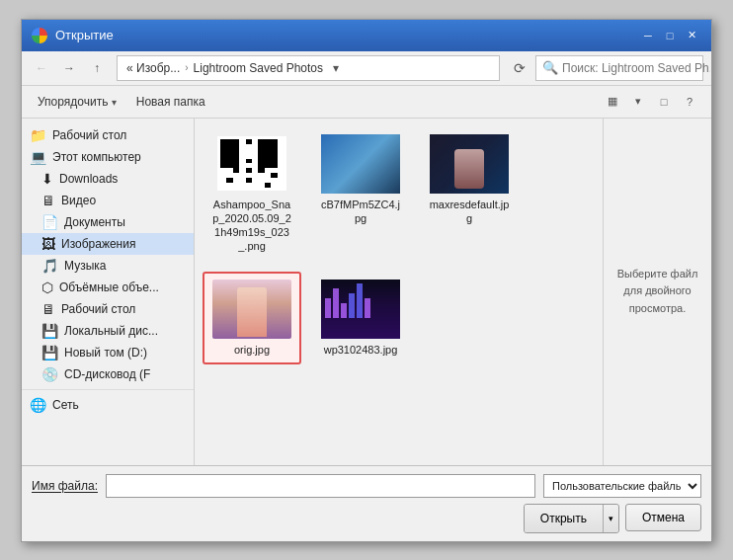 Image resolution: width=733 pixels, height=560 pixels. Describe the element at coordinates (99, 309) in the screenshot. I see `sidebar-label-desktop2: Рабочий стол` at that location.